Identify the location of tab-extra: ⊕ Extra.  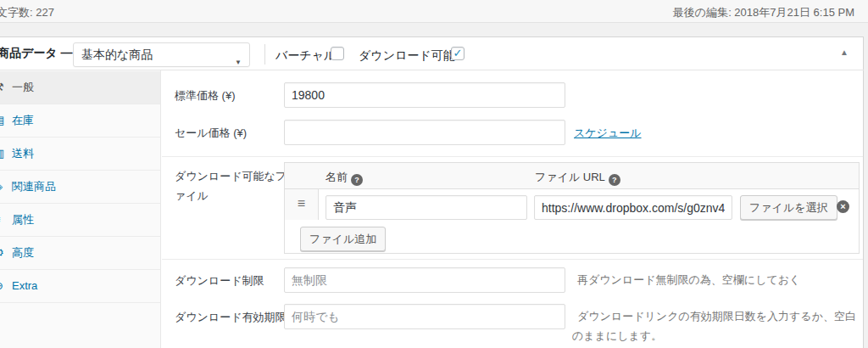
(80, 287).